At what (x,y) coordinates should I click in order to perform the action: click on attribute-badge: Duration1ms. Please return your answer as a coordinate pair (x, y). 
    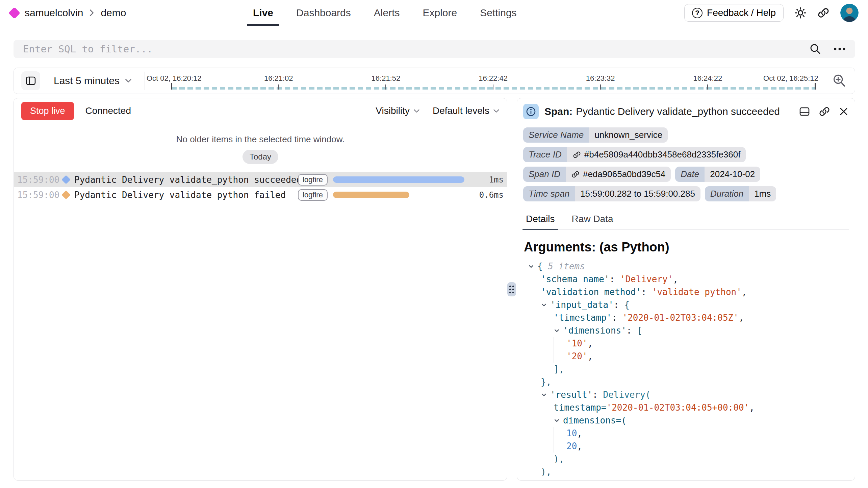
    Looking at the image, I should click on (740, 194).